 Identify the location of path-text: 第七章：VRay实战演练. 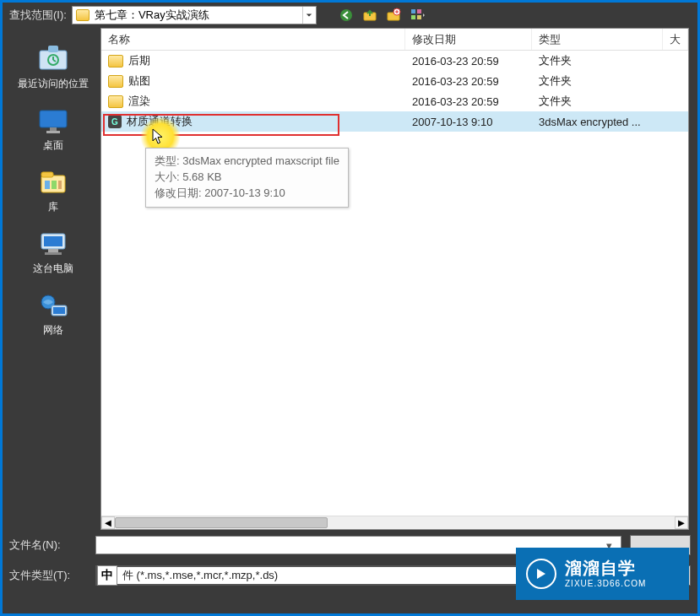
(198, 15).